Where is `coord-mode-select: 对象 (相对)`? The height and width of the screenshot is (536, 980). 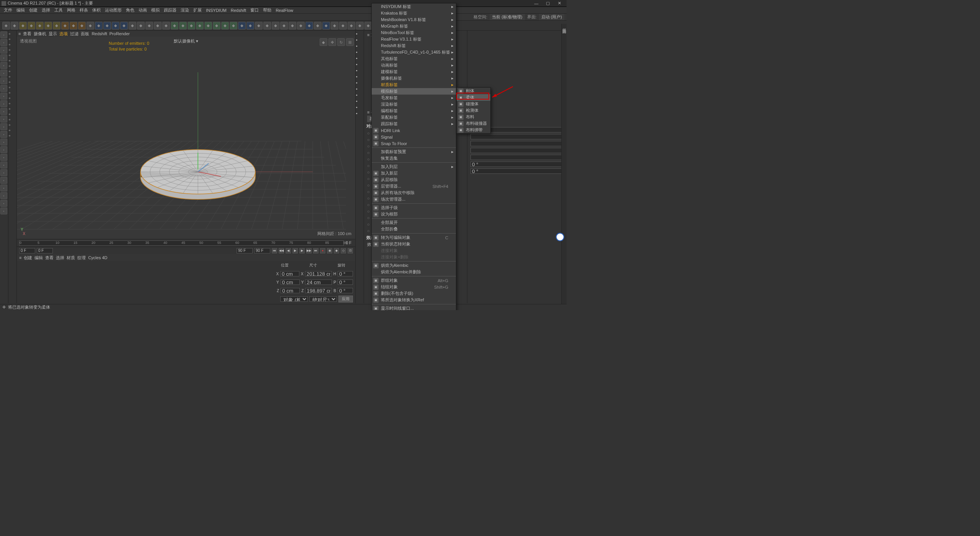 coord-mode-select: 对象 (相对) is located at coordinates (294, 299).